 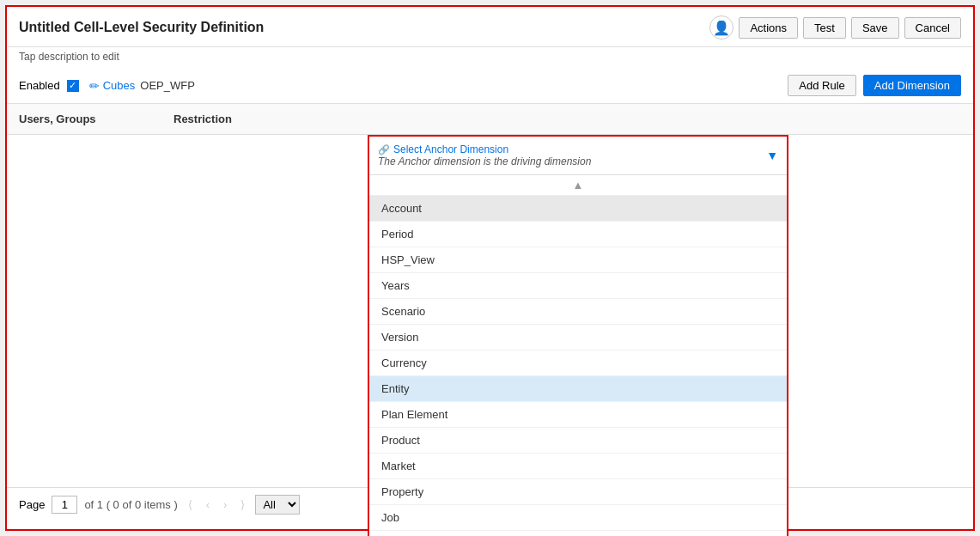 What do you see at coordinates (259, 119) in the screenshot?
I see `col-restriction: Restriction` at bounding box center [259, 119].